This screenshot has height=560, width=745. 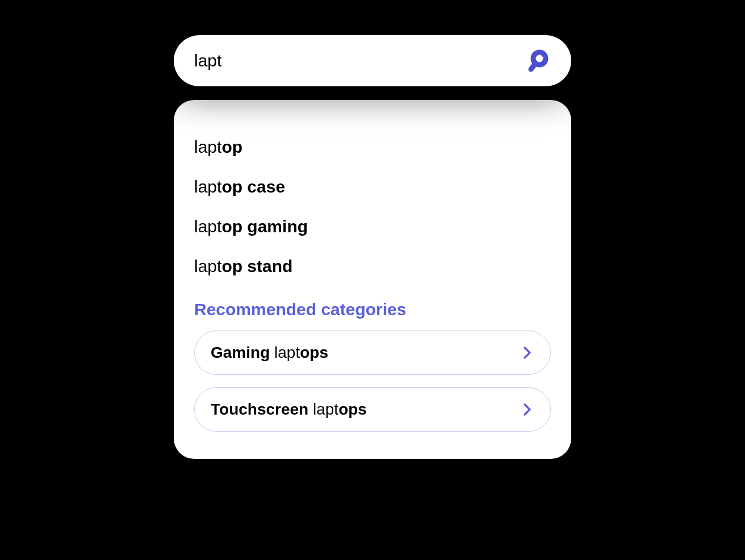 What do you see at coordinates (372, 310) in the screenshot?
I see `recommended-categories-title: Recommended categories` at bounding box center [372, 310].